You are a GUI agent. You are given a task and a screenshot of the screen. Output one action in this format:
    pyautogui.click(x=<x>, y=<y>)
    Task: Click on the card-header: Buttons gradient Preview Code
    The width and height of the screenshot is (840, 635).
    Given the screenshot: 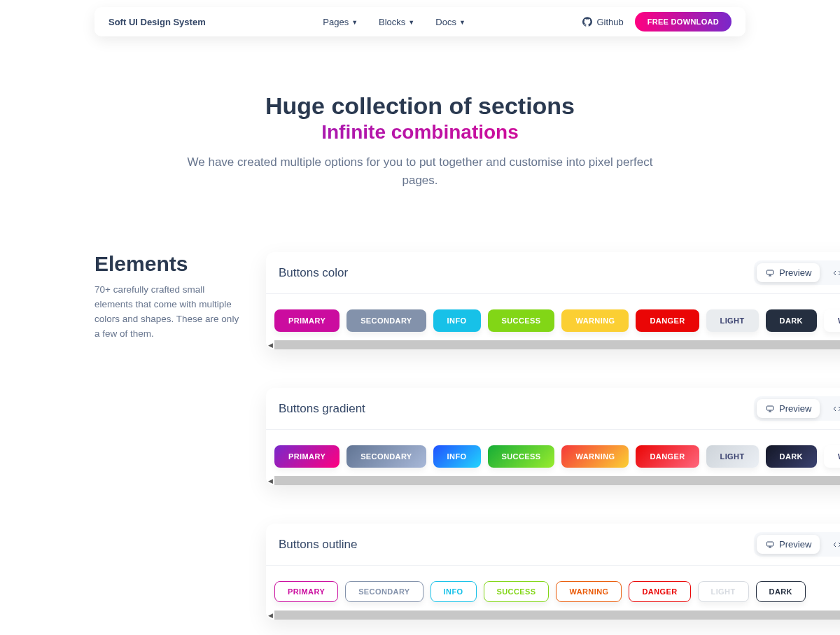 What is the action you would take?
    pyautogui.click(x=553, y=409)
    